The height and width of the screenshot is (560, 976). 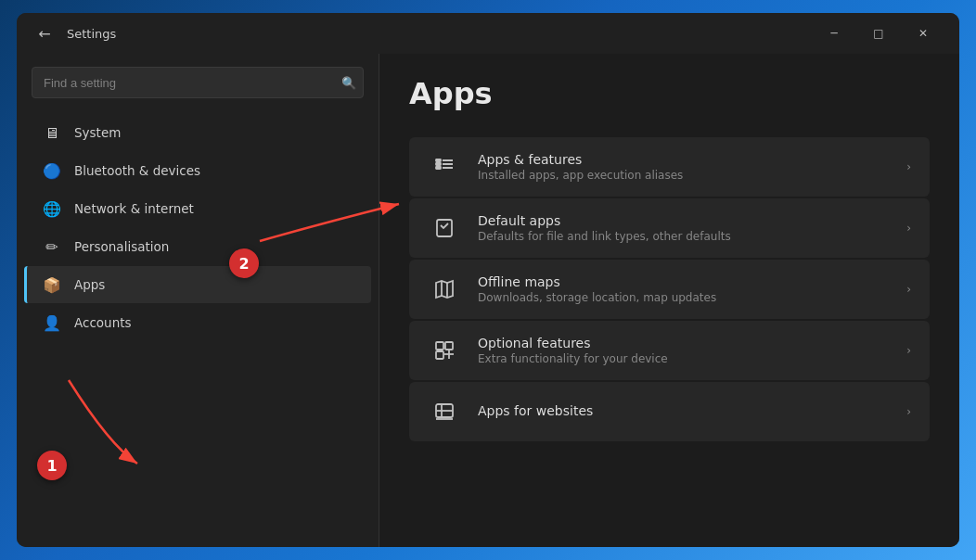 What do you see at coordinates (684, 289) in the screenshot?
I see `setting-text: Offline maps Downloads, storage location…` at bounding box center [684, 289].